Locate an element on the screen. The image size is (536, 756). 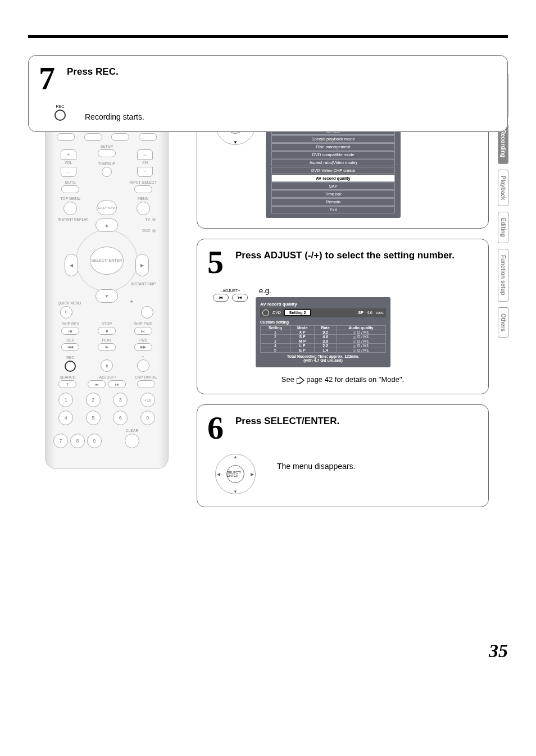
ch-down-button: ﹀ is located at coordinates (145, 172).